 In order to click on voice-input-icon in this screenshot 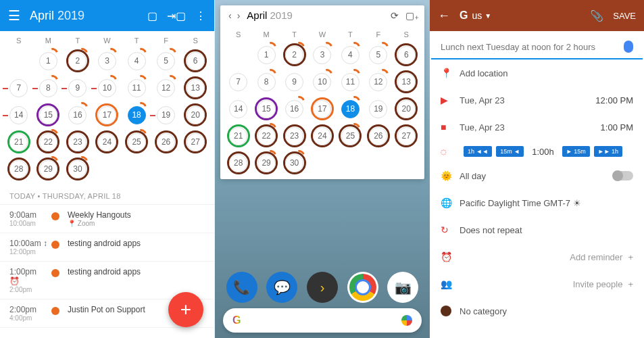, I will do `click(628, 47)`.